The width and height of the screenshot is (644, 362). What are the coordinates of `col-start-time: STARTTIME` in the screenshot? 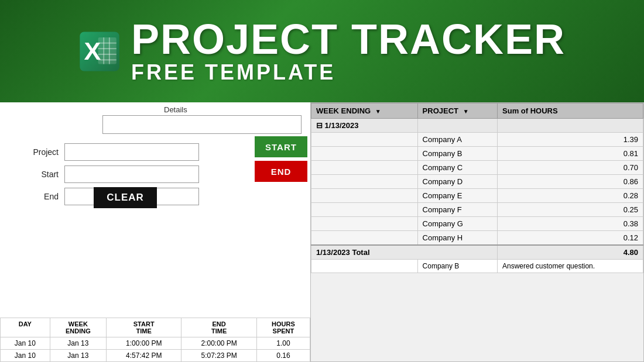 It's located at (144, 327).